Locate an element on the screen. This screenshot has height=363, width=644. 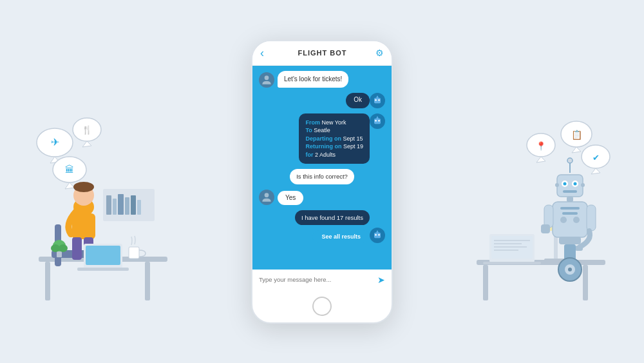
msg-question: Is this info correct? is located at coordinates (322, 177).